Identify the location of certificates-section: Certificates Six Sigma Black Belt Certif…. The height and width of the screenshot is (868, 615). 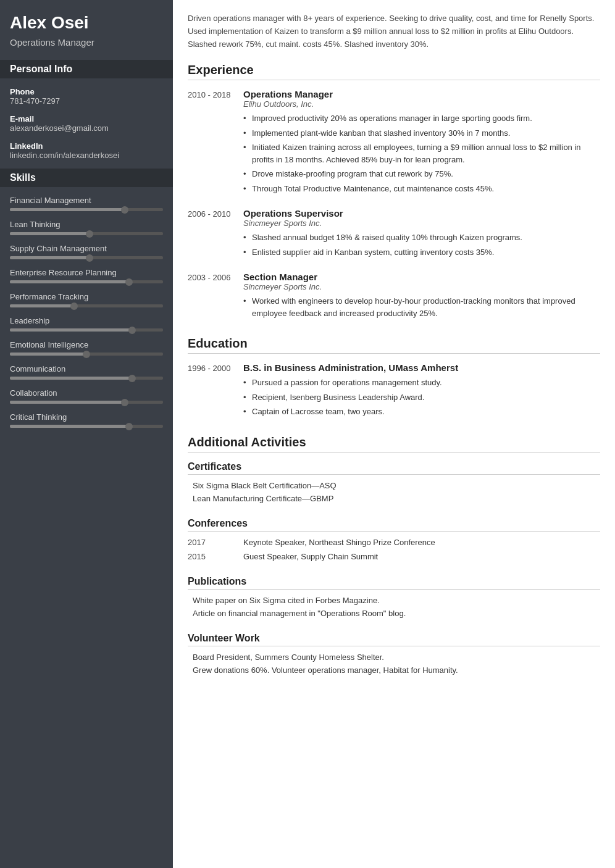
(394, 482).